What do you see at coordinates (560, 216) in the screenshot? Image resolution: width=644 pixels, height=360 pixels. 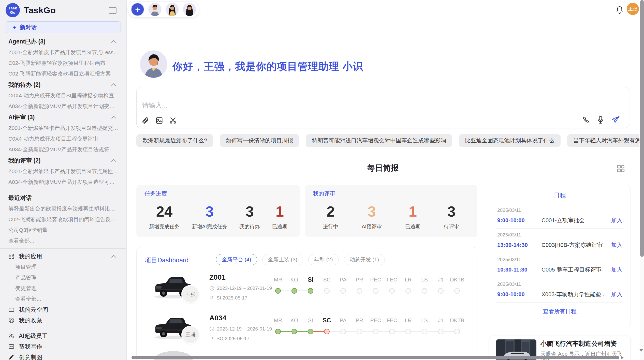 I see `schedule-event: 2025/03/11 9:00-10:00C001-立项审批会加入` at bounding box center [560, 216].